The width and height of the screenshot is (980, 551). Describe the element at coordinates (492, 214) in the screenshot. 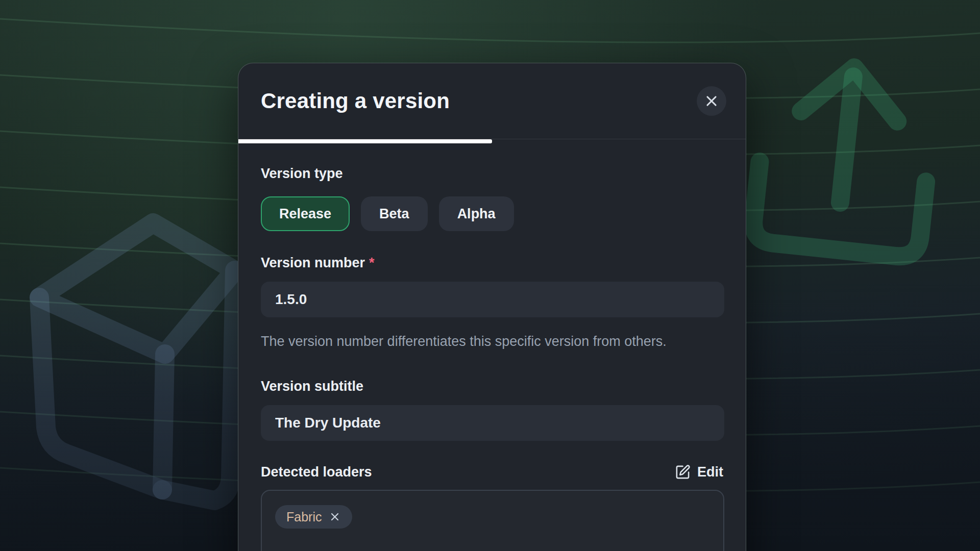

I see `version-type-selector: Release Beta Alpha` at that location.